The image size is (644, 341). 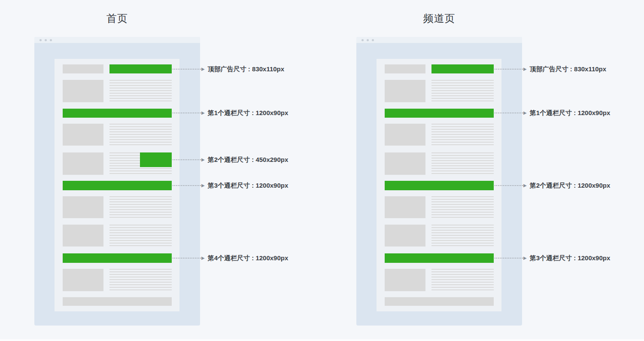 I want to click on annotation-label: 第2个通栏尺寸 : 1200x90px, so click(x=570, y=186).